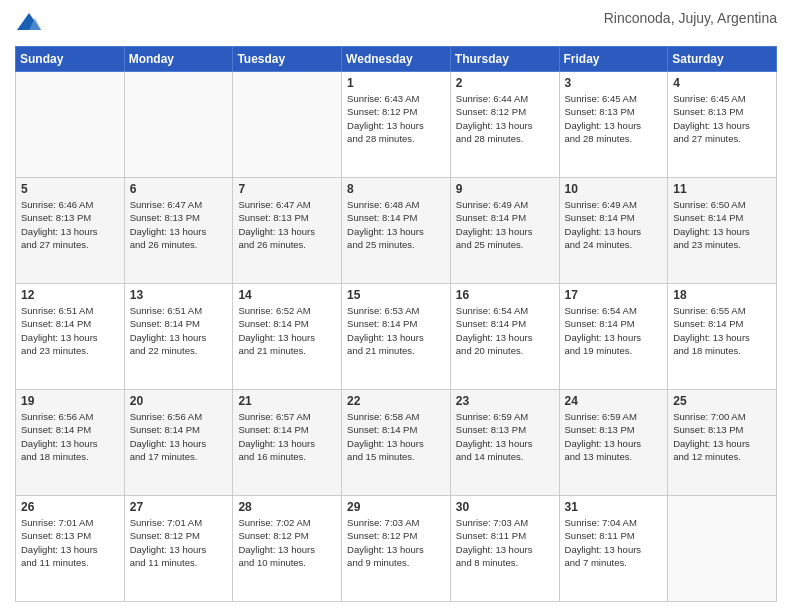  I want to click on day-info: Sunrise: 6:46 AM Sunset: 8:13 PM Dayligh…, so click(70, 224).